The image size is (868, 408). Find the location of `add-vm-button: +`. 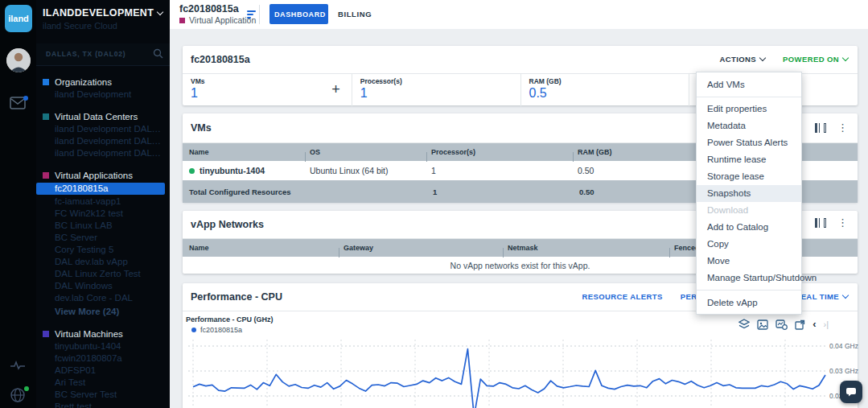

add-vm-button: + is located at coordinates (336, 90).